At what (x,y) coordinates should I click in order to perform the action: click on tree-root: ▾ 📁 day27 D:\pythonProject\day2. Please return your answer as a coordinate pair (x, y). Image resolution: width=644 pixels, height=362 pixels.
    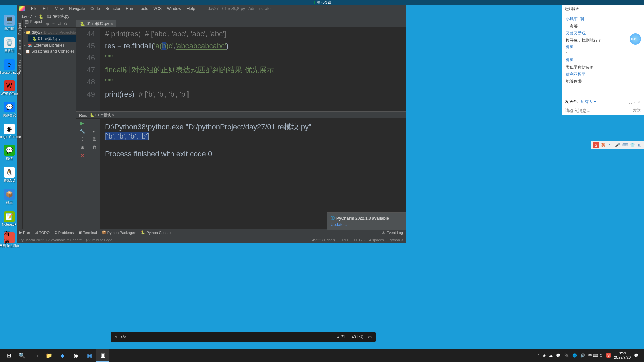
    Looking at the image, I should click on (50, 32).